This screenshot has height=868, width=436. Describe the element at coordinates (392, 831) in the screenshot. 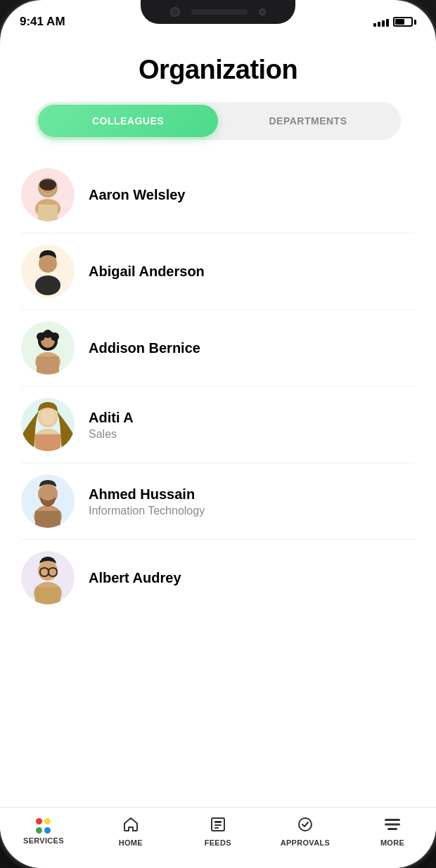

I see `nav-more: MORE` at that location.